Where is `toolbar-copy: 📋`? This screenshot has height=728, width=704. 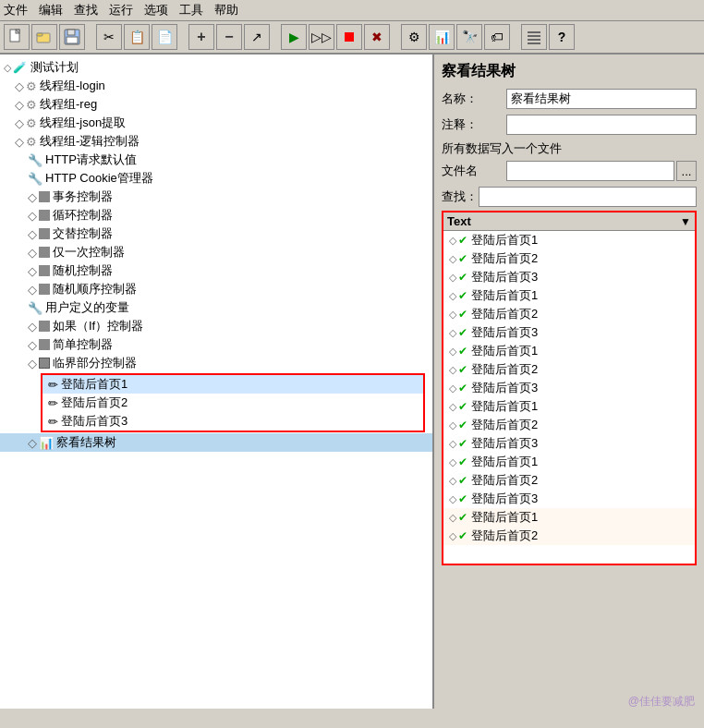 toolbar-copy: 📋 is located at coordinates (137, 37).